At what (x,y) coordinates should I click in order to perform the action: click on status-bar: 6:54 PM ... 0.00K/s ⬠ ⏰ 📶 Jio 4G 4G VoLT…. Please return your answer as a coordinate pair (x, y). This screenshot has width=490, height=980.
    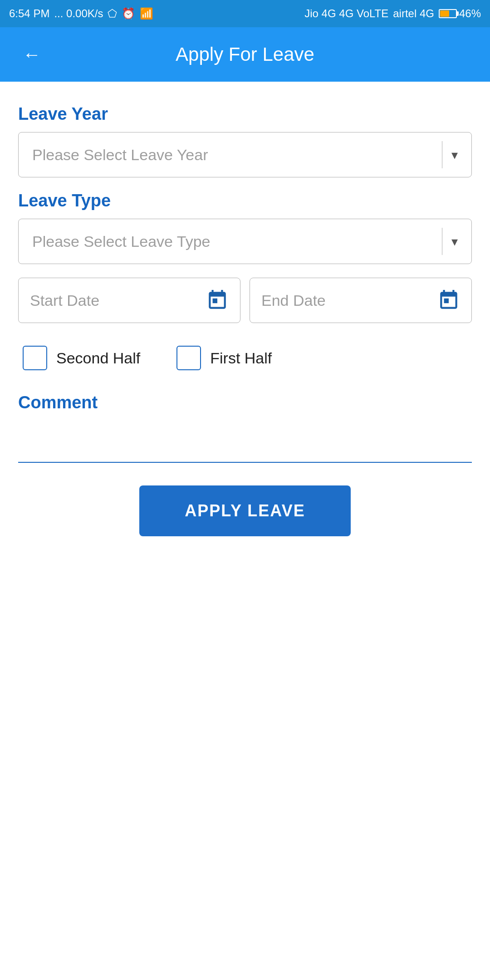
    Looking at the image, I should click on (245, 14).